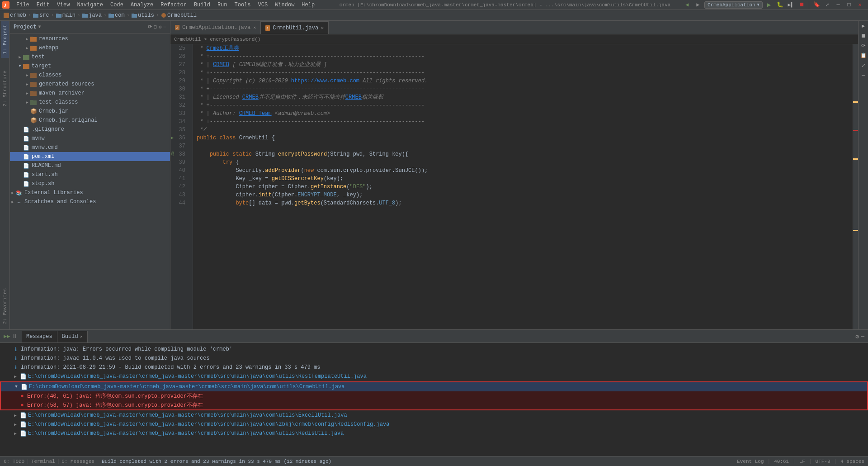  I want to click on tree-item-mvnw-cmd: 📄 mvnw.cmd, so click(90, 147).